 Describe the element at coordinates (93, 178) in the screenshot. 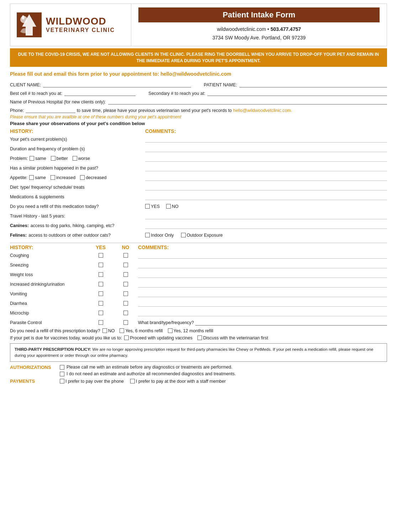

I see `appetite-decreased: decreased` at that location.